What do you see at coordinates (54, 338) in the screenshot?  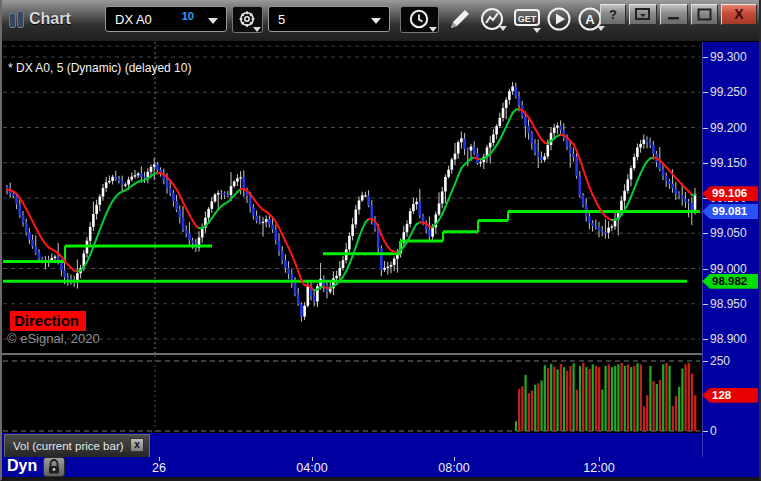 I see `watermark: © eSignal, 2020` at bounding box center [54, 338].